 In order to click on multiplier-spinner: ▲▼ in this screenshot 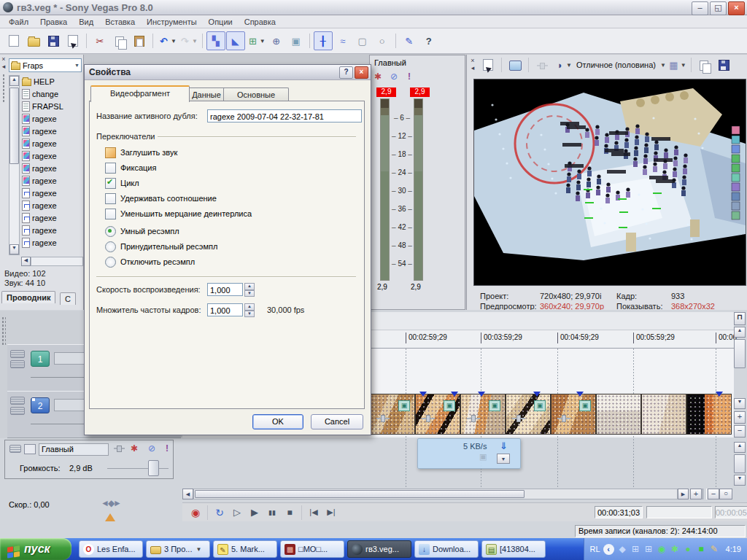, I will do `click(249, 311)`.